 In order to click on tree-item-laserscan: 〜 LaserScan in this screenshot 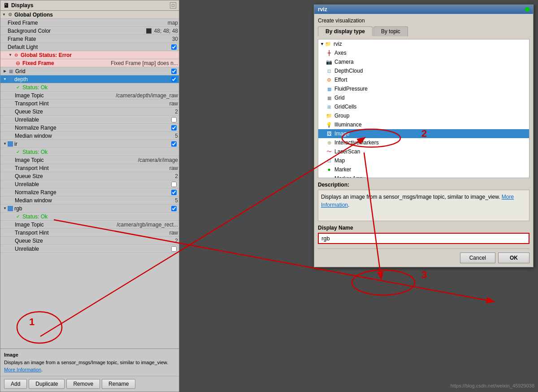, I will do `click(424, 152)`.